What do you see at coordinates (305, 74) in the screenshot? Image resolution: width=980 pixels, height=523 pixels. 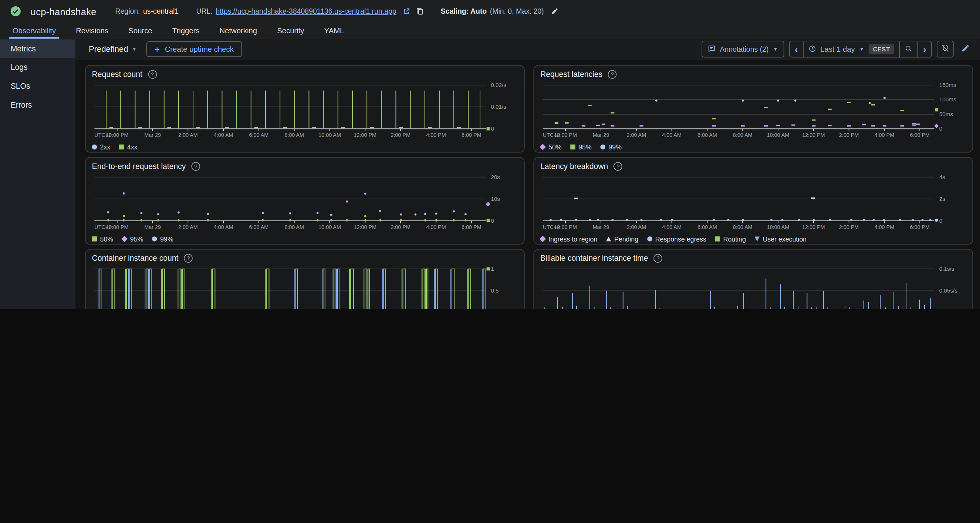 I see `chart-title-row: Request count ?` at bounding box center [305, 74].